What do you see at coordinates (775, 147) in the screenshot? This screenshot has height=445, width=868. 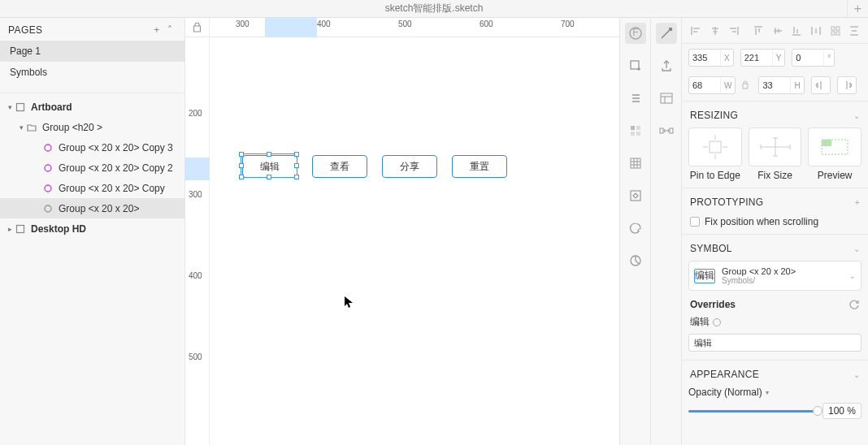 I see `fix-size-control` at bounding box center [775, 147].